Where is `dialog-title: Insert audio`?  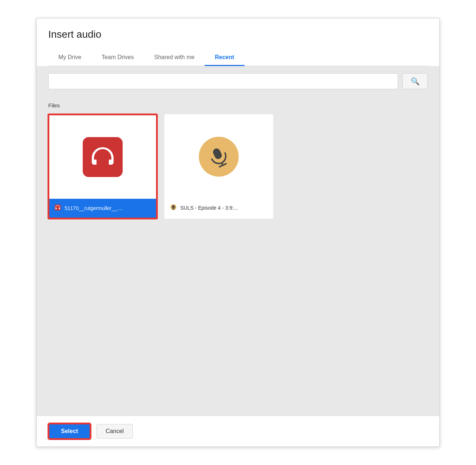
dialog-title: Insert audio is located at coordinates (238, 34).